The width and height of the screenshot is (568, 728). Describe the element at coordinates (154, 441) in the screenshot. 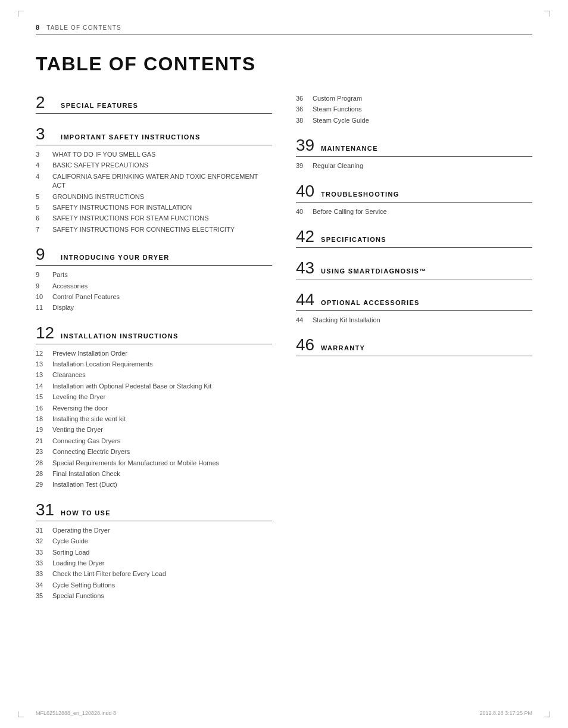

I see `toc-item: 21Connecting Gas Dryers` at that location.